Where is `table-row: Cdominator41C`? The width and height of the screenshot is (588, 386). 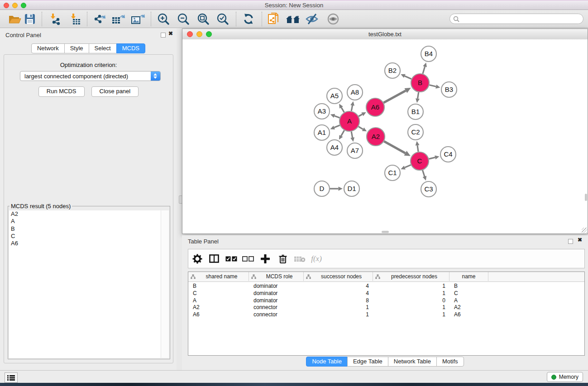
table-row: Cdominator41C is located at coordinates (387, 293).